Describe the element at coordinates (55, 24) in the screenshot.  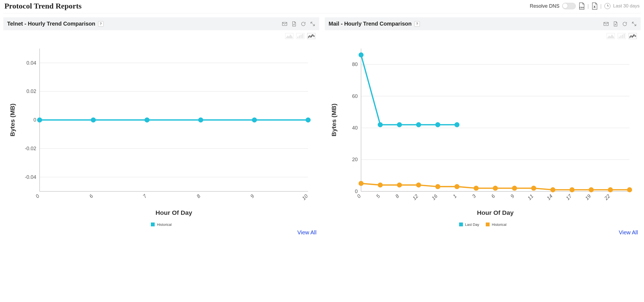
I see `panel-title: Telnet - Hourly Trend Comparison ?` at that location.